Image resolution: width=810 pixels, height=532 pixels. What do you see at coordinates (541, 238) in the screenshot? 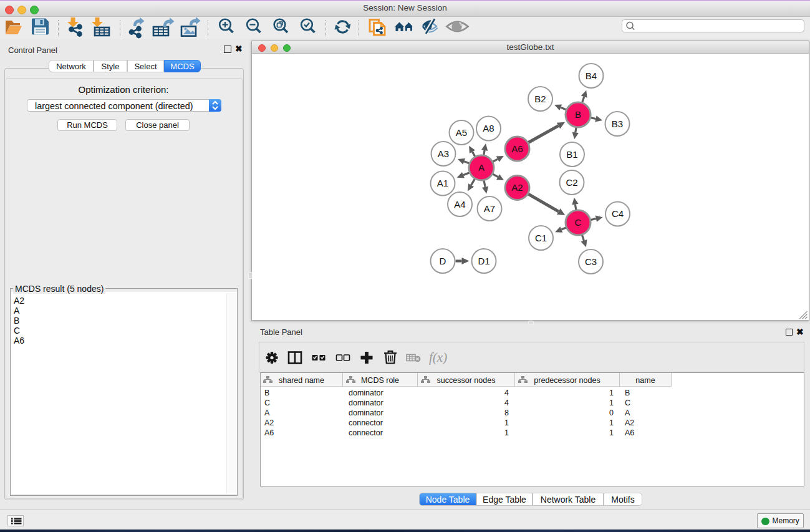
I see `svg-text: C1` at bounding box center [541, 238].